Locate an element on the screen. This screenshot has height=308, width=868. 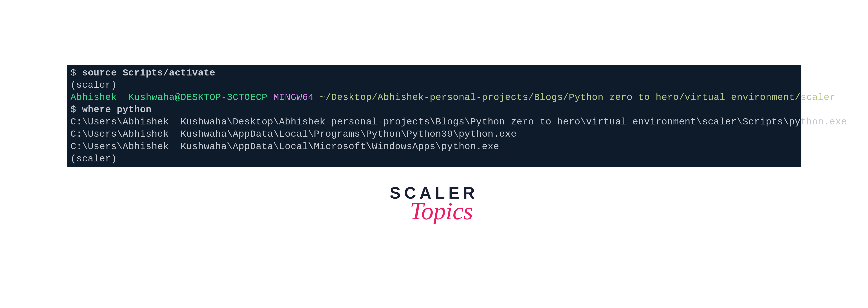
command-text: where python is located at coordinates (117, 110).